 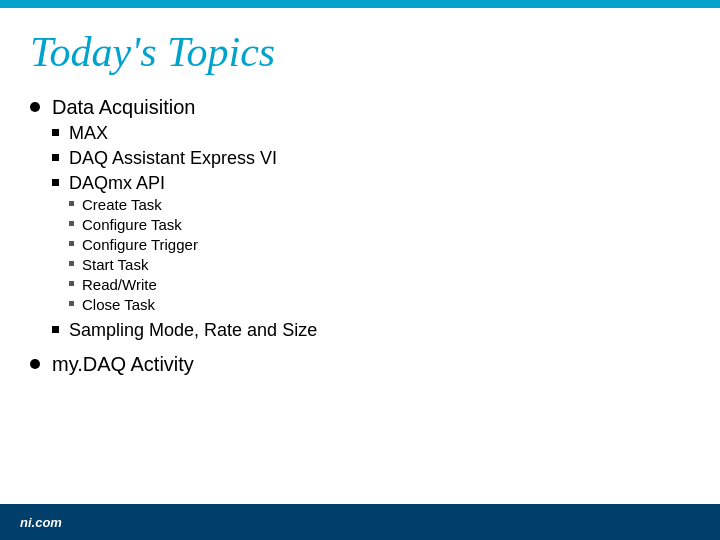 I want to click on list-item: Create Task, so click(x=380, y=204).